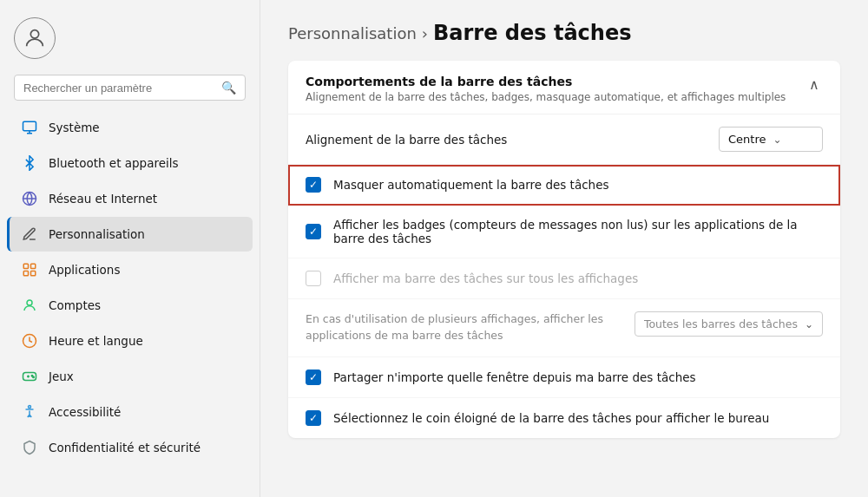 The height and width of the screenshot is (497, 868). Describe the element at coordinates (30, 234) in the screenshot. I see `pen-icon` at that location.